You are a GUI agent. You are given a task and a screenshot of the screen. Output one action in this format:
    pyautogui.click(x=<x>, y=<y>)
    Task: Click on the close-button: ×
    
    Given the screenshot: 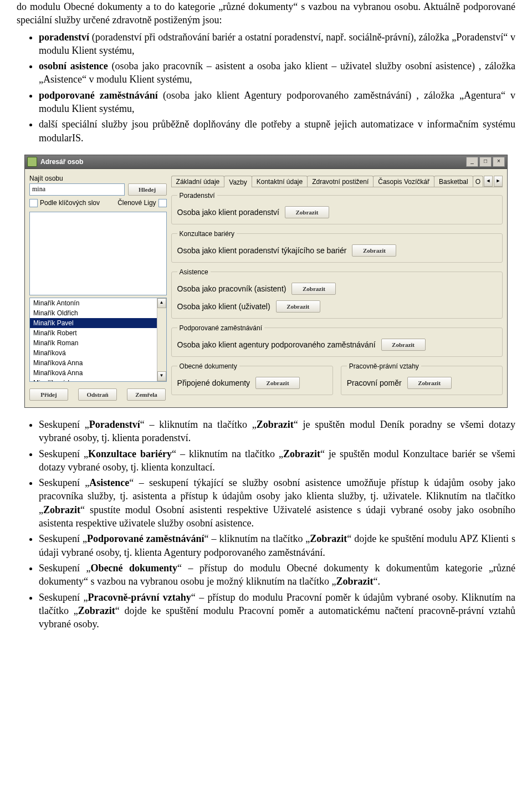 What is the action you would take?
    pyautogui.click(x=499, y=162)
    